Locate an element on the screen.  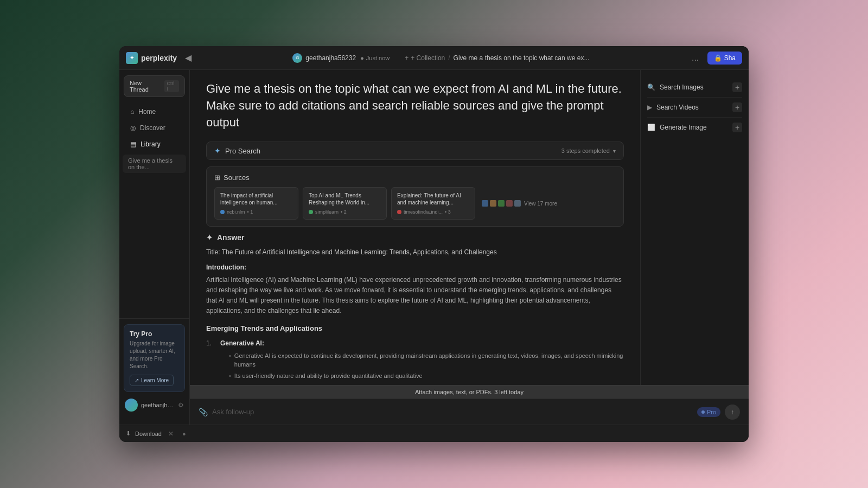
pro-search-bar: ✦ Pro Search 3 steps completed ▾ is located at coordinates (415, 151).